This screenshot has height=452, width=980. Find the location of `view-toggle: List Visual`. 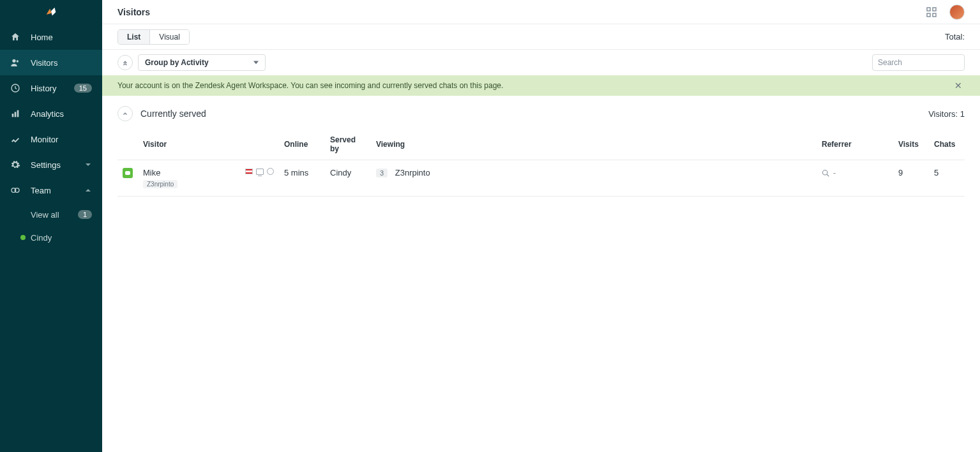

view-toggle: List Visual is located at coordinates (153, 37).